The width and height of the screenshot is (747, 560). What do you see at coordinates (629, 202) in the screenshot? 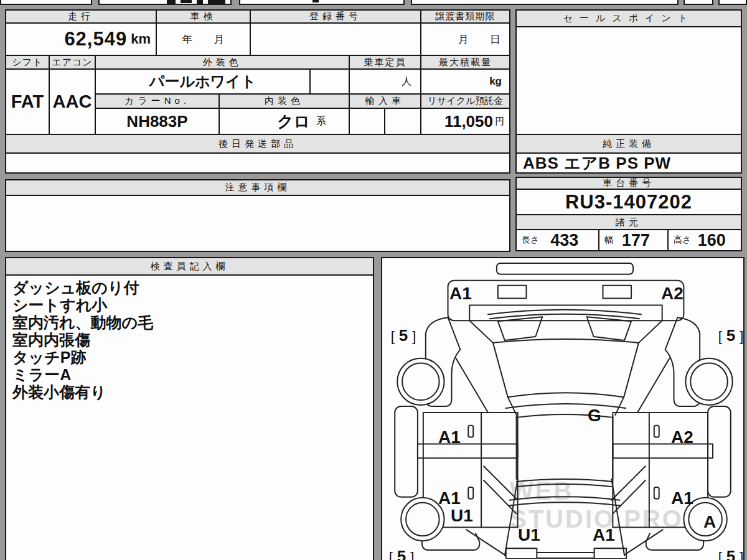
I see `chassis-number-value: RU3-1407202` at bounding box center [629, 202].